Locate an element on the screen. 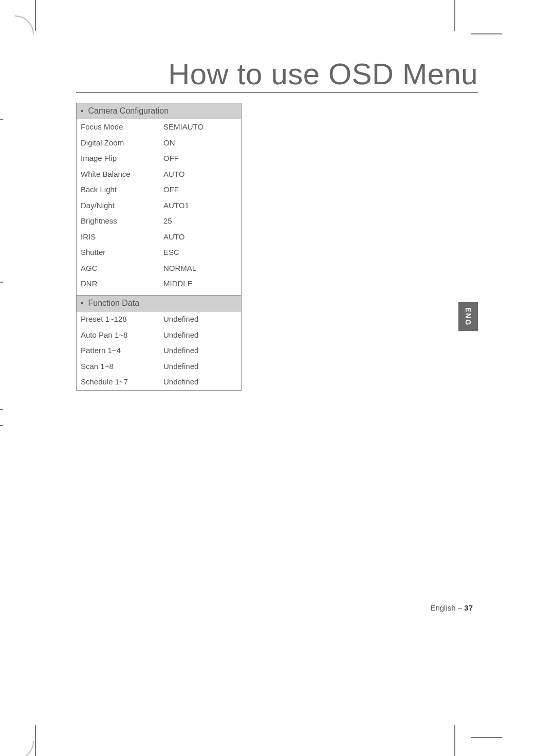 This screenshot has width=555, height=756. table-row: Auto Pan 1~8Undefined is located at coordinates (159, 335).